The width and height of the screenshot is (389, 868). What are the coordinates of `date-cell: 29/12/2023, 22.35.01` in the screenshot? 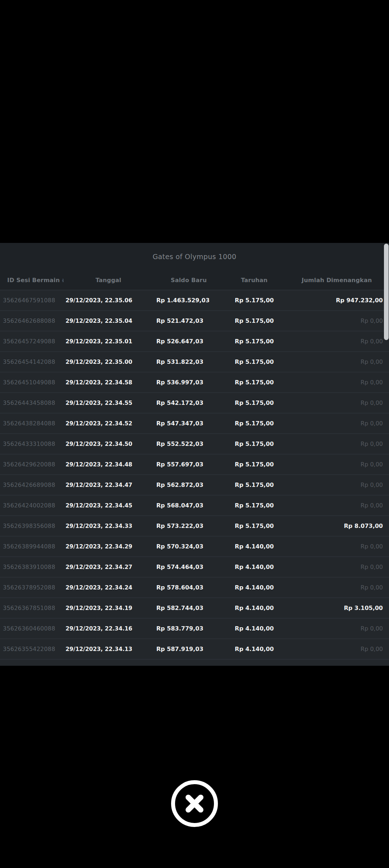 It's located at (108, 342).